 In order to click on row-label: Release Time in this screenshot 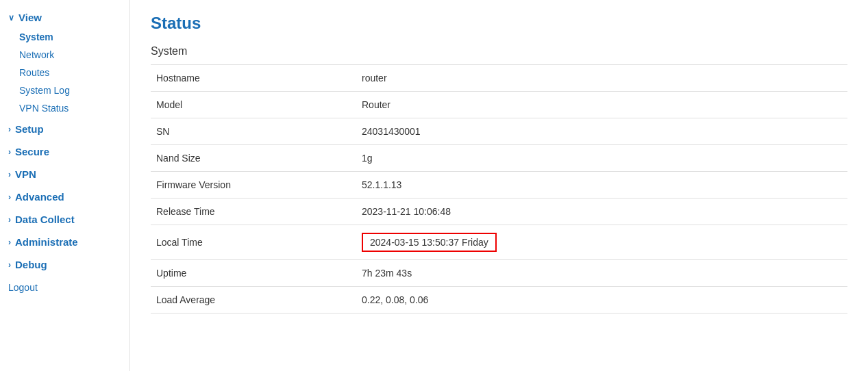, I will do `click(253, 212)`.